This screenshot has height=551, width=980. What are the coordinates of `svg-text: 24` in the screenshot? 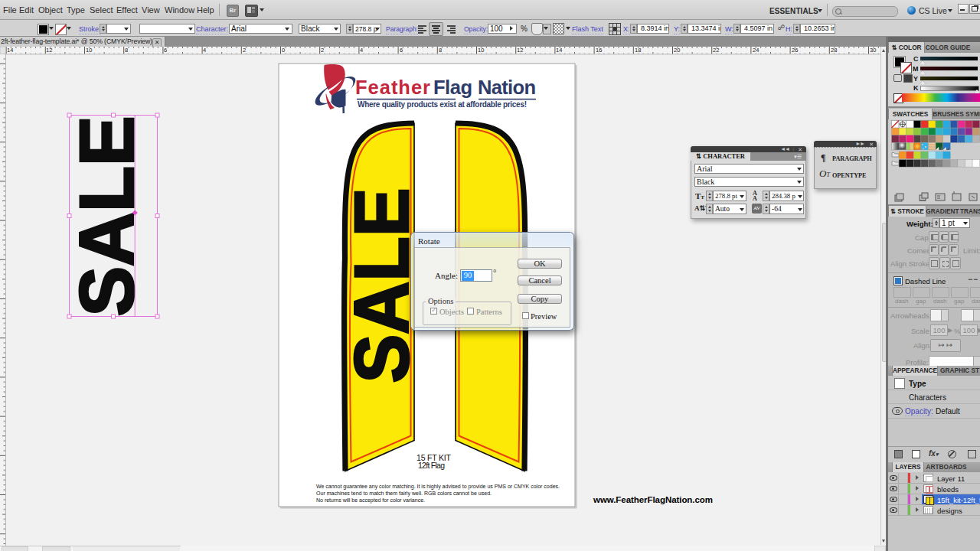 It's located at (756, 51).